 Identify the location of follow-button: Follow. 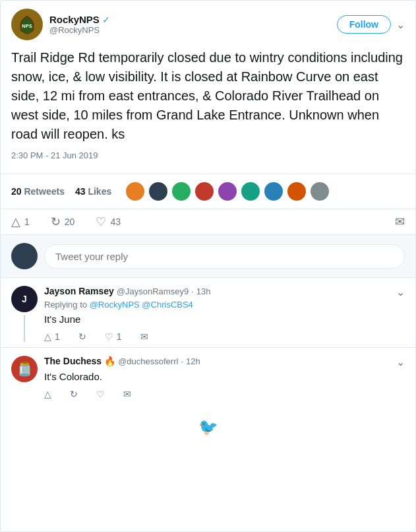
(364, 24).